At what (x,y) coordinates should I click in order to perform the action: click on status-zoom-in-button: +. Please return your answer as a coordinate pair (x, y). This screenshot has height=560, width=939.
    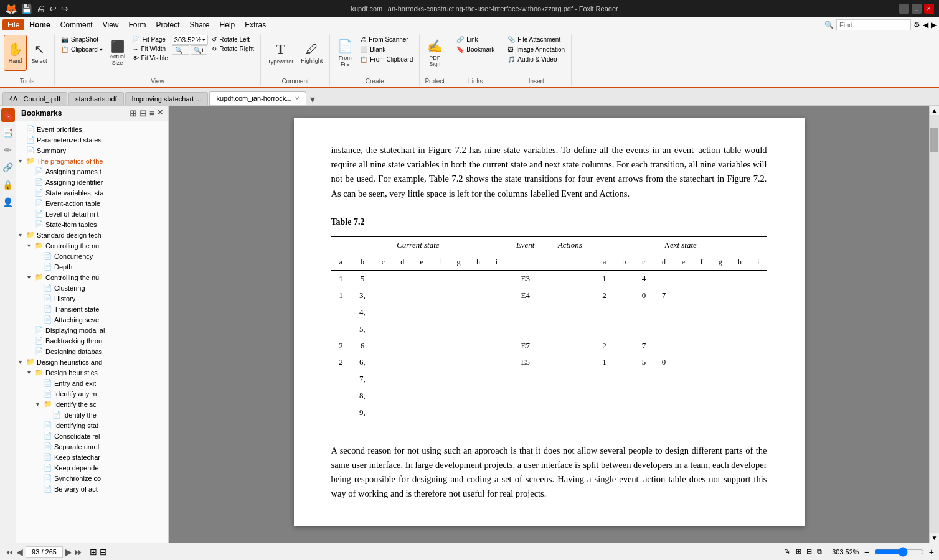
    Looking at the image, I should click on (932, 552).